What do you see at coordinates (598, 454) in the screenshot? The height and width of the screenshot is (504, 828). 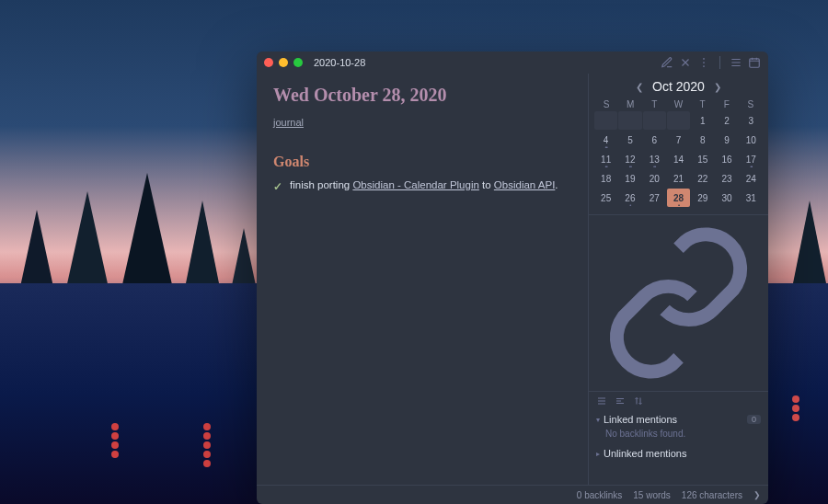 I see `chevron-right-icon: ▸` at bounding box center [598, 454].